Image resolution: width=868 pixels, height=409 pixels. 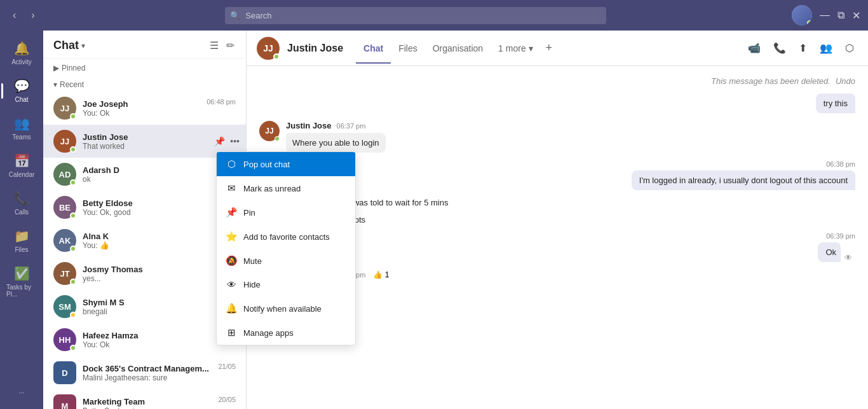 What do you see at coordinates (33, 15) in the screenshot?
I see `nav-forward-button: ›` at bounding box center [33, 15].